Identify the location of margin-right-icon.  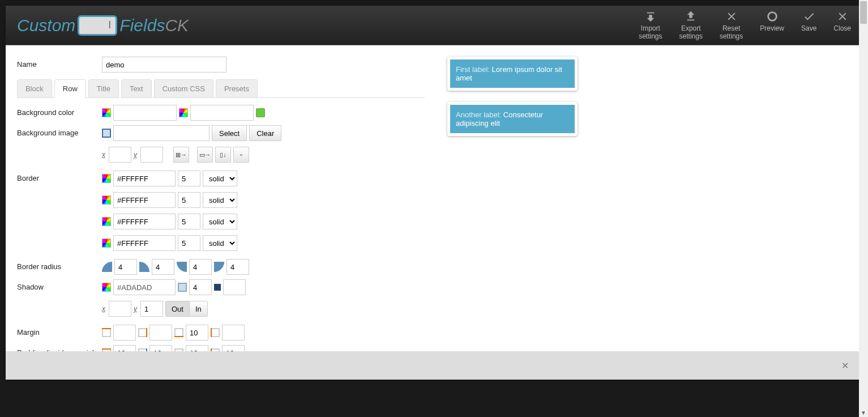
(143, 333).